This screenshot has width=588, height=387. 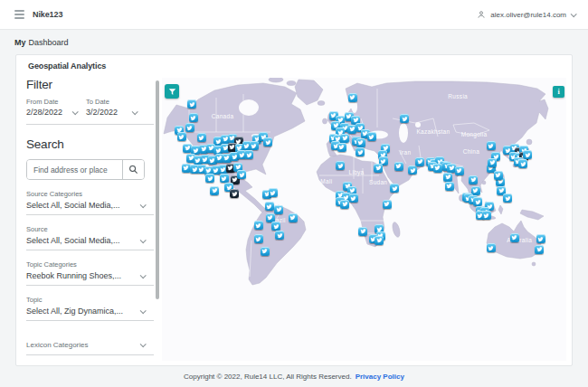 I want to click on topic-categories-select: Topic Categories Reebok Running Shoes,..…, so click(x=90, y=273).